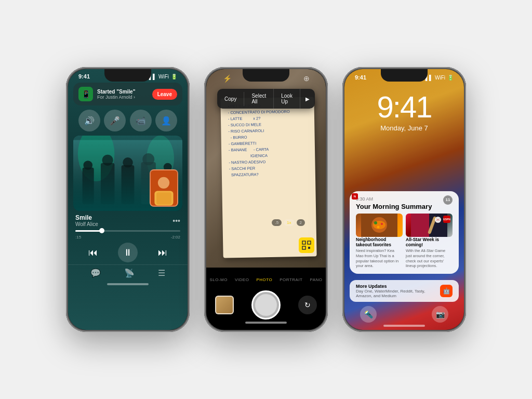 The width and height of the screenshot is (532, 399). Describe the element at coordinates (116, 91) in the screenshot. I see `facetime-title: Started "Smile"` at that location.